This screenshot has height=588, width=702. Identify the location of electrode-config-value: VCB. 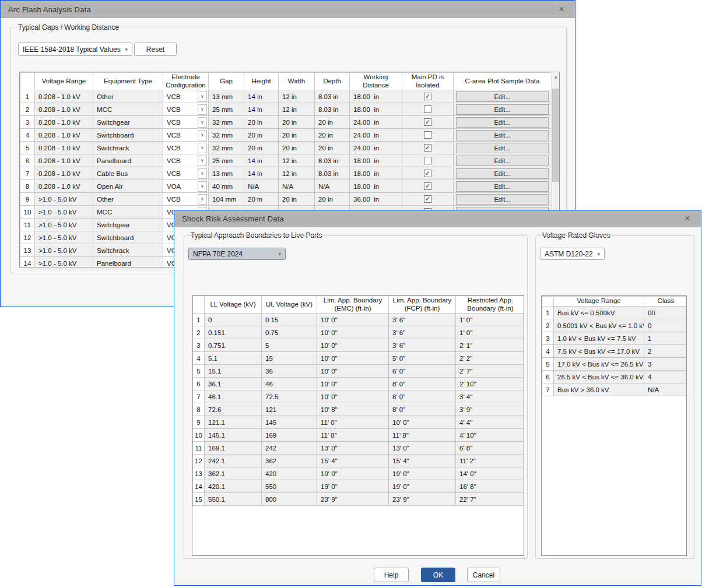
(174, 110).